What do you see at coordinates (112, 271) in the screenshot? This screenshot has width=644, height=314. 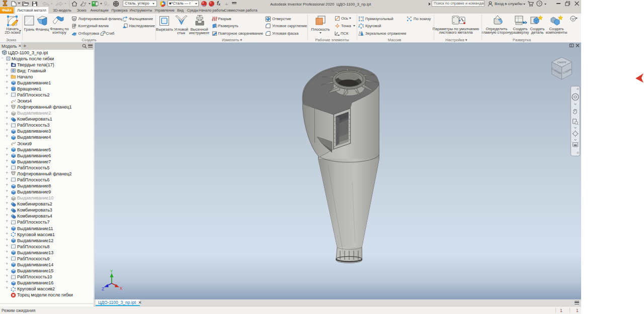 I see `svg-text: Y` at bounding box center [112, 271].